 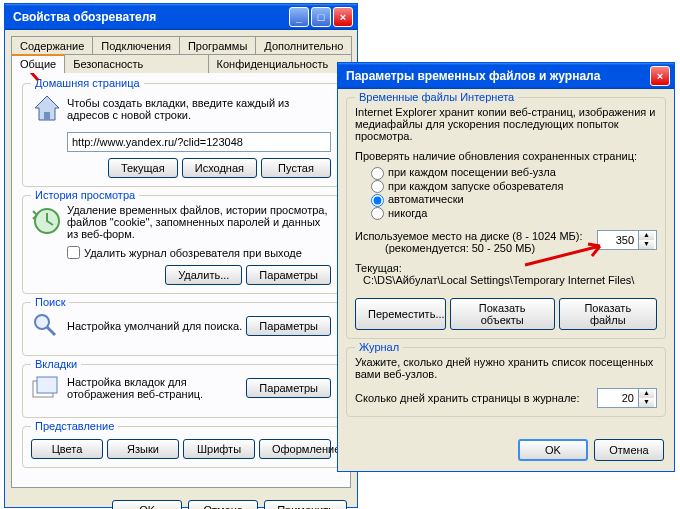 What do you see at coordinates (476, 398) in the screenshot?
I see `journal-days-label: Сколько дней хранить страницы в журнале:` at bounding box center [476, 398].